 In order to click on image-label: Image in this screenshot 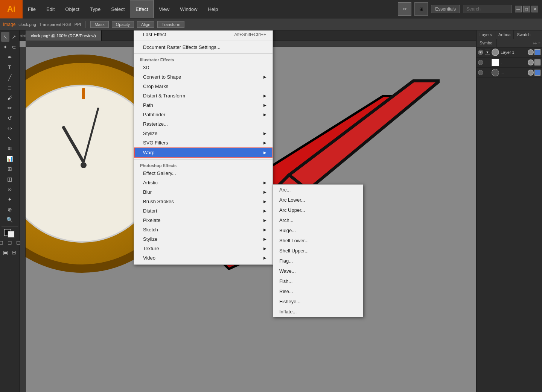, I will do `click(9, 24)`.